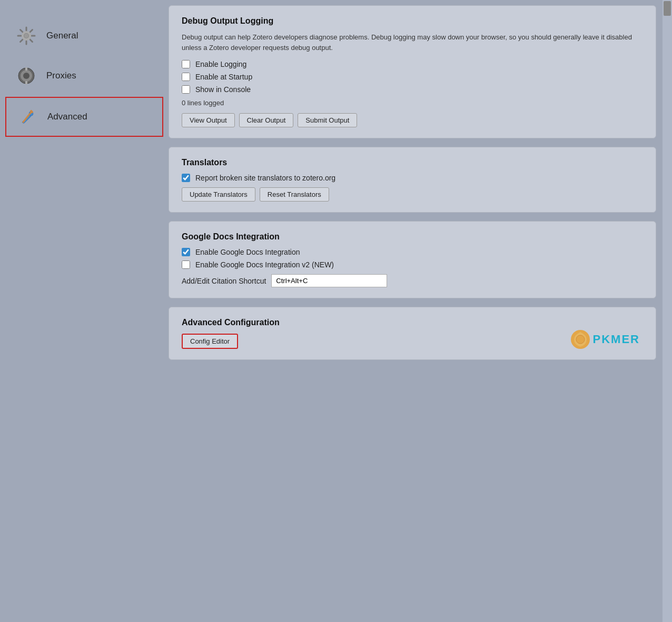 This screenshot has height=622, width=672. I want to click on translators-buttons: Update Translators Reset Translators, so click(412, 195).